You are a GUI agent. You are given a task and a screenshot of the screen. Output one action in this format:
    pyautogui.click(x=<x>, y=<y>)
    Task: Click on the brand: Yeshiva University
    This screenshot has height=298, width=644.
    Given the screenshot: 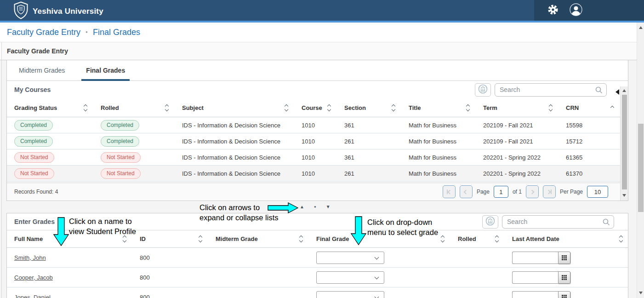 What is the action you would take?
    pyautogui.click(x=59, y=11)
    